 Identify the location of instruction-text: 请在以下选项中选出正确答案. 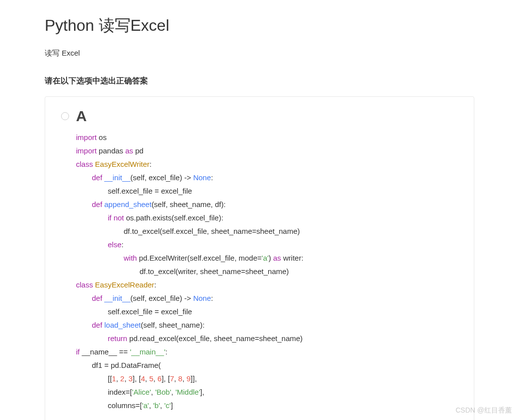
(259, 81).